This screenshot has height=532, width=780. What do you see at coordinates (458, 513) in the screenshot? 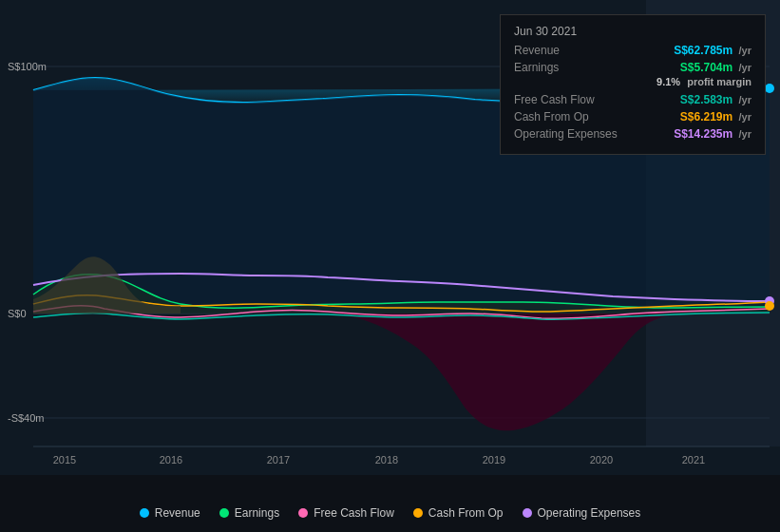
I see `legend-item-cashop: Cash From Op` at bounding box center [458, 513].